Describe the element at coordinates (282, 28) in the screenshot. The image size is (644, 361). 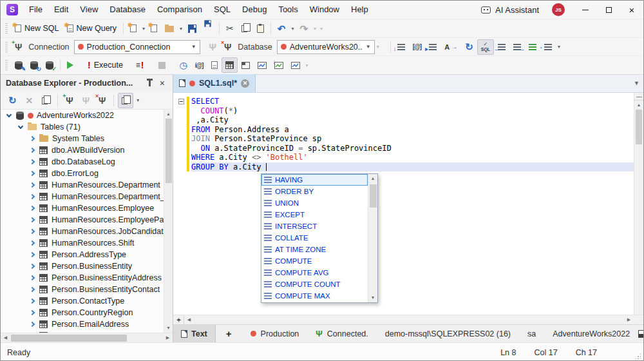
I see `undo-button: ↶` at that location.